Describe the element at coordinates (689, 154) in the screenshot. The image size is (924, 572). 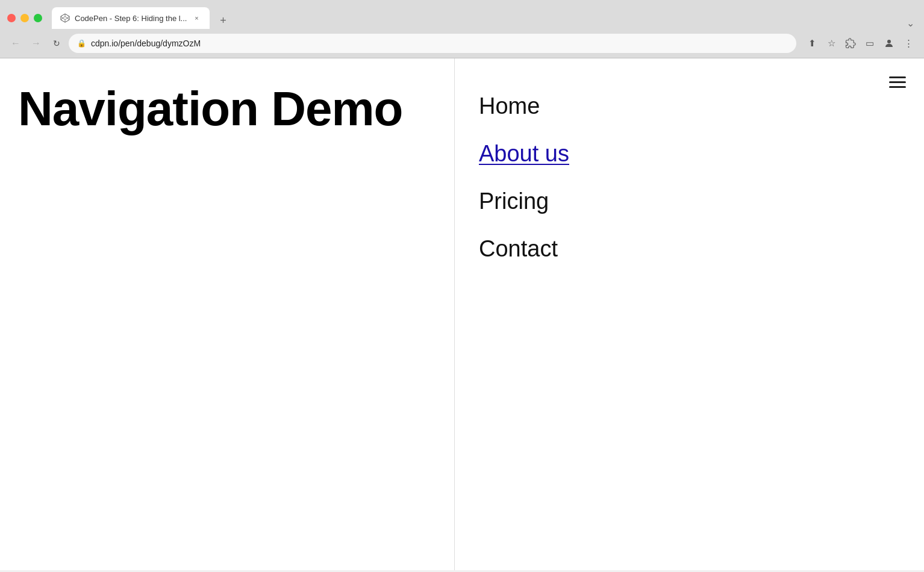
I see `nav-link-about: About us` at that location.